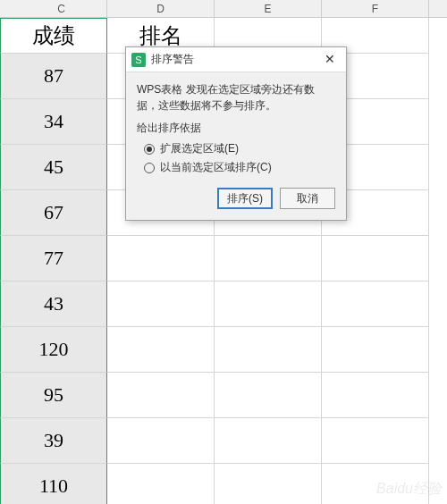 This screenshot has width=447, height=504. Describe the element at coordinates (54, 395) in the screenshot. I see `cell: 95` at that location.